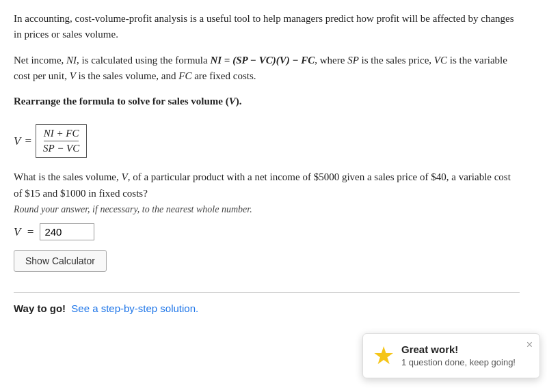  What do you see at coordinates (264, 26) in the screenshot?
I see `intro-text1: In accounting, cost-volume-profit analys…` at bounding box center [264, 26].